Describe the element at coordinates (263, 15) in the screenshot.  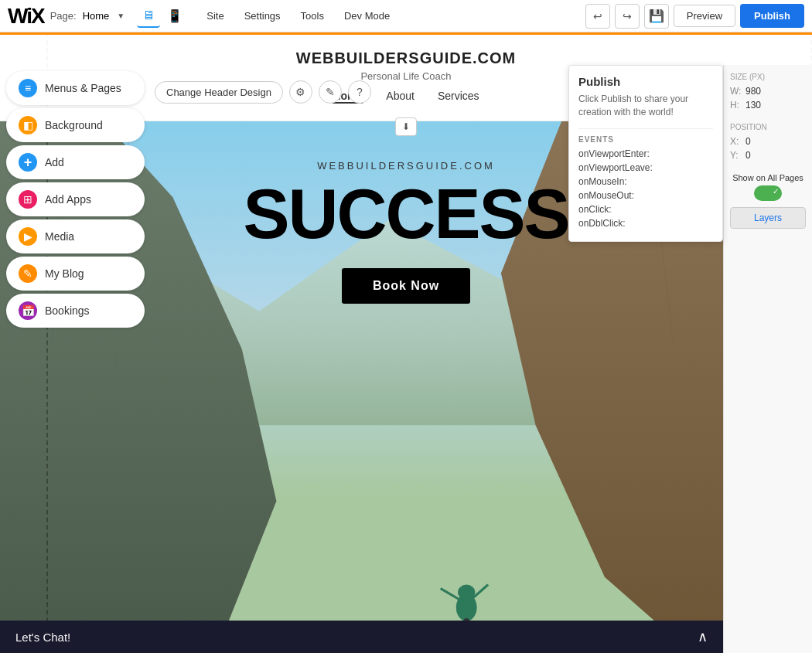
I see `settings-nav-item: Settings` at that location.